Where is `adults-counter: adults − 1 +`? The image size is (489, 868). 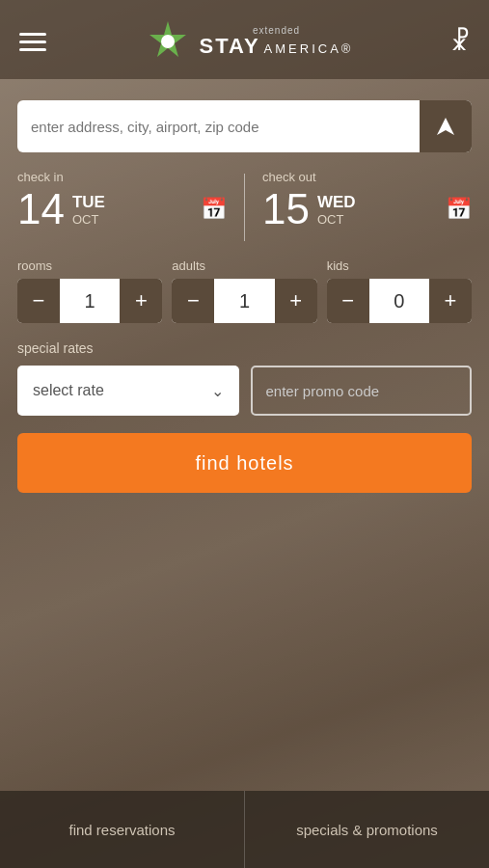 adults-counter: adults − 1 + is located at coordinates (244, 291).